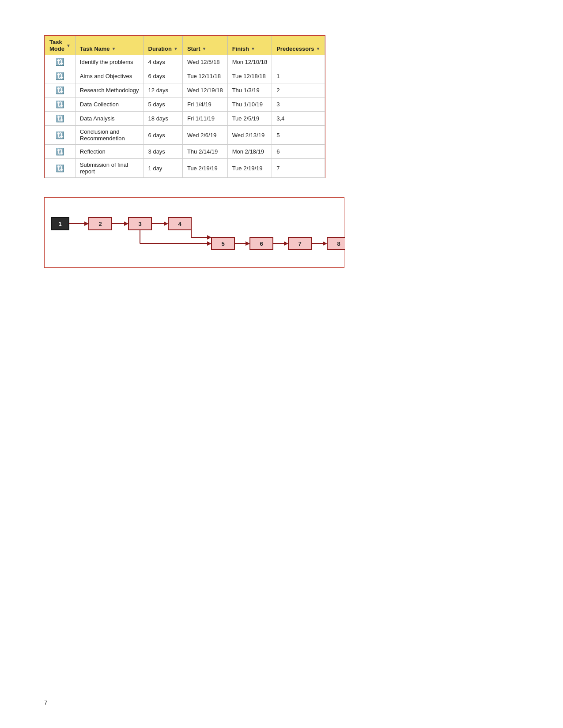  I want to click on table-row: 🔃Aims and Objectives6 daysTue 12/11/18Tu…, so click(185, 76).